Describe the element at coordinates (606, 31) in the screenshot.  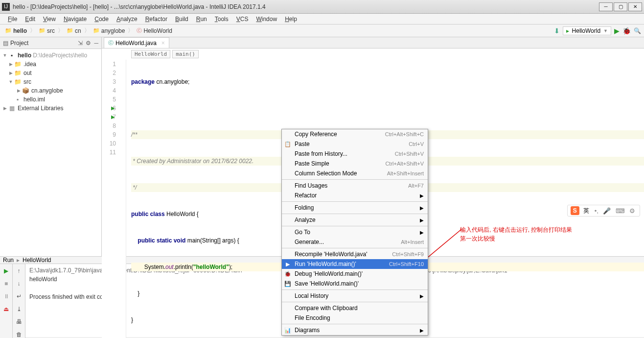
I see `dropdown-icon: ▼` at that location.